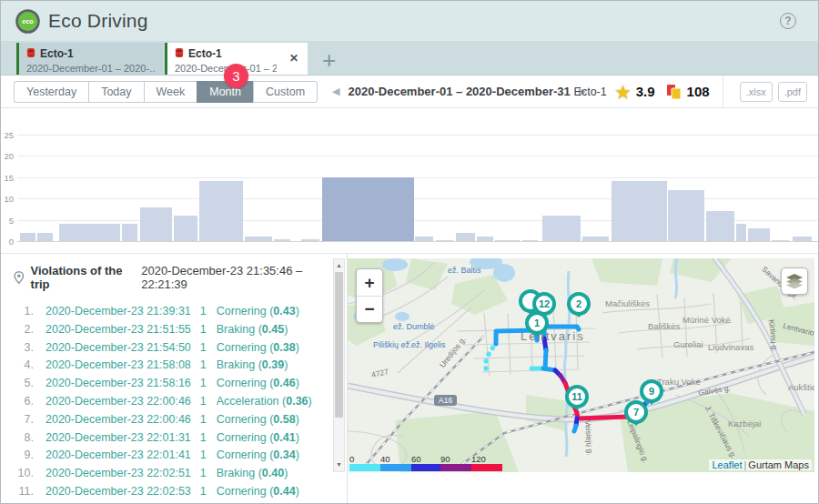 This screenshot has height=504, width=819. I want to click on violation-row: 4.2020-December-23 21:58:081Braking (0.3…, so click(171, 366).